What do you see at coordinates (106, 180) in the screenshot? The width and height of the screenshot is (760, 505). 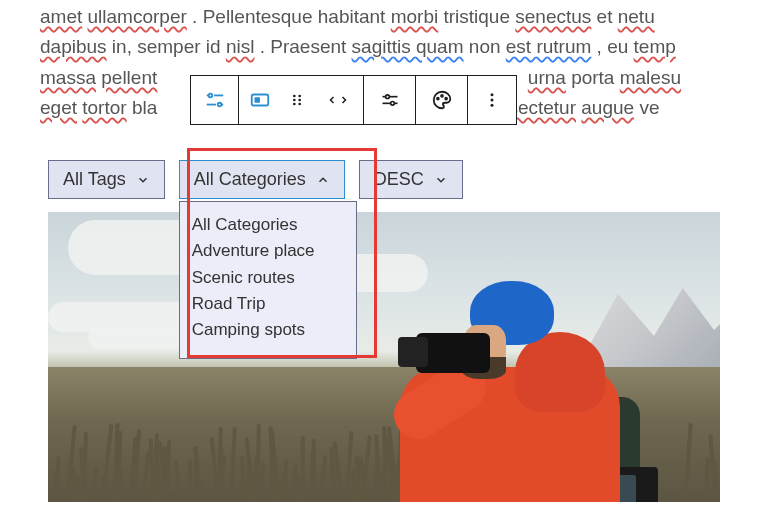 I see `tags-filter-button: All Tags` at bounding box center [106, 180].